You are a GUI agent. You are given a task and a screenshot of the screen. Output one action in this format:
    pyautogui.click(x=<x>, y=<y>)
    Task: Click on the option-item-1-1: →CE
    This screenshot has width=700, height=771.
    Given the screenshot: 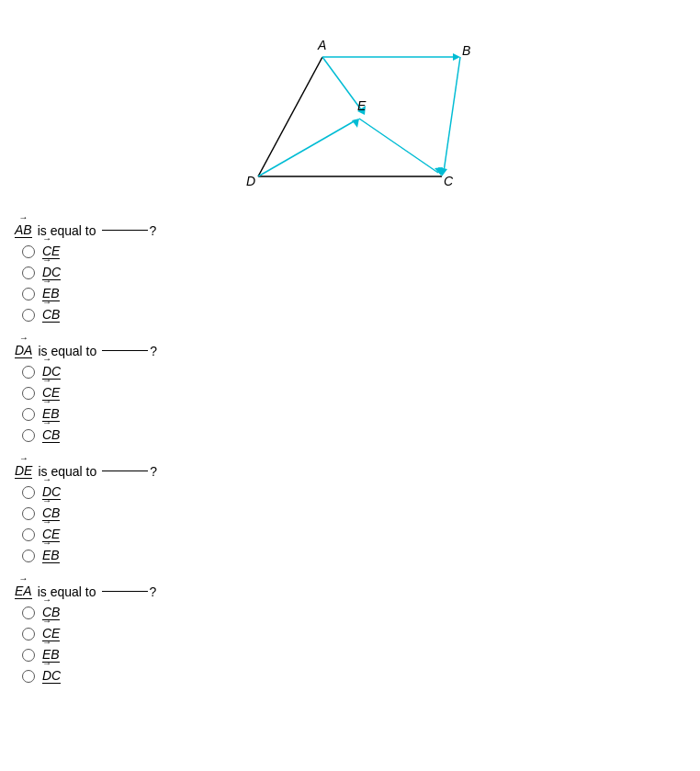 What is the action you would take?
    pyautogui.click(x=354, y=252)
    